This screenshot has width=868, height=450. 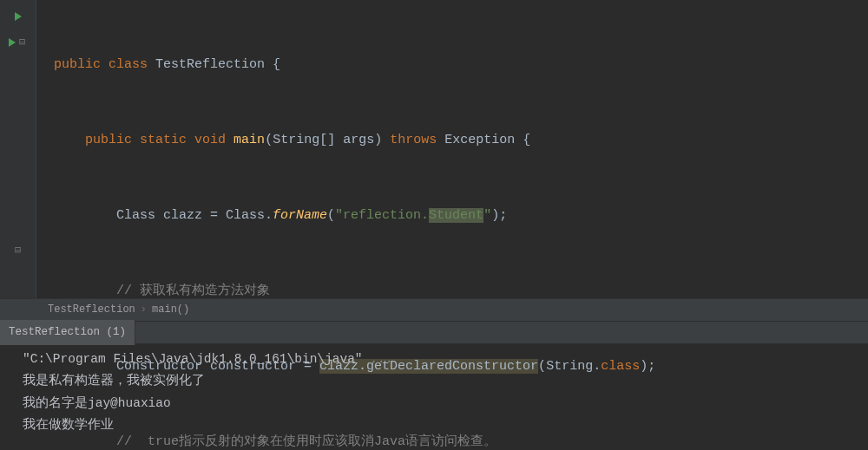 What do you see at coordinates (114, 381) in the screenshot?
I see `console-line: 我是私有构造器，我被实例化了` at bounding box center [114, 381].